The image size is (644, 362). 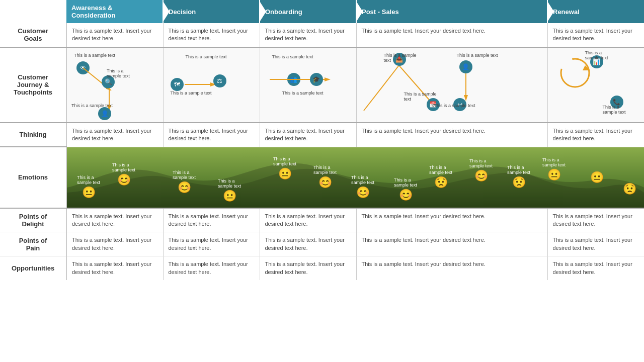 I want to click on emoji-8: This is asample text 😊, so click(x=406, y=190).